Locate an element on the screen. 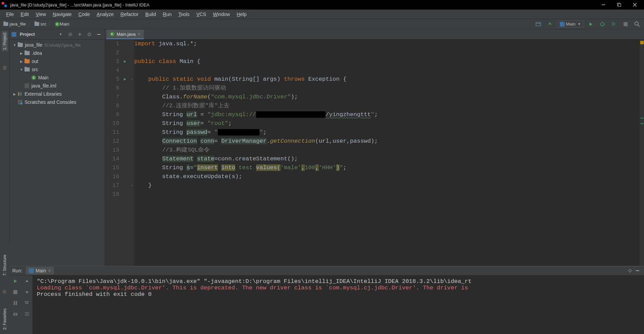 This screenshot has width=644, height=334. editor-tab-label: Main.java is located at coordinates (126, 34).